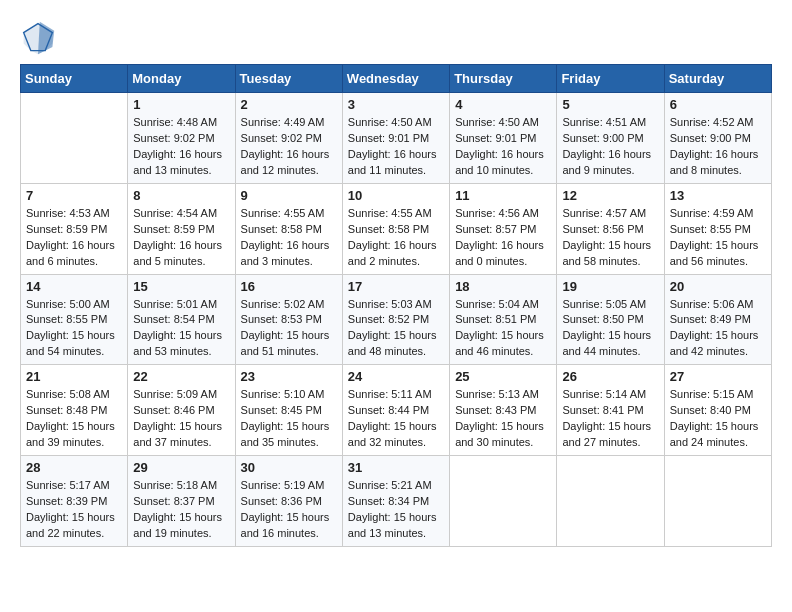  What do you see at coordinates (289, 286) in the screenshot?
I see `day-number: 16` at bounding box center [289, 286].